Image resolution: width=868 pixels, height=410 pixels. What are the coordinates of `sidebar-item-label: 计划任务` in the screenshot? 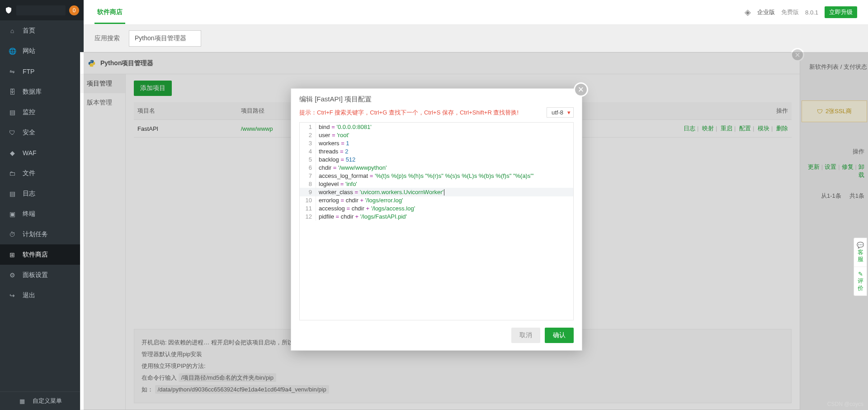 It's located at (35, 234).